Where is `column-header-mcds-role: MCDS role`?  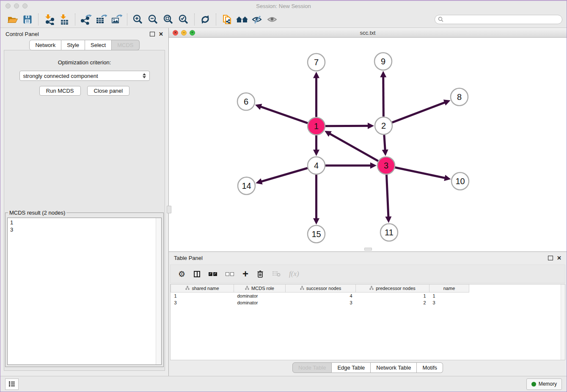 column-header-mcds-role: MCDS role is located at coordinates (260, 289).